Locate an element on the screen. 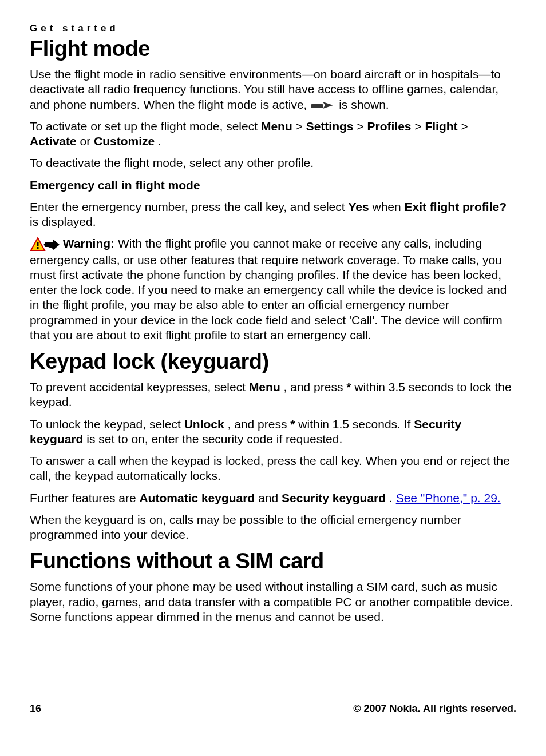 This screenshot has width=546, height=756. security-keyguard-label: Security keyguard is located at coordinates (334, 498).